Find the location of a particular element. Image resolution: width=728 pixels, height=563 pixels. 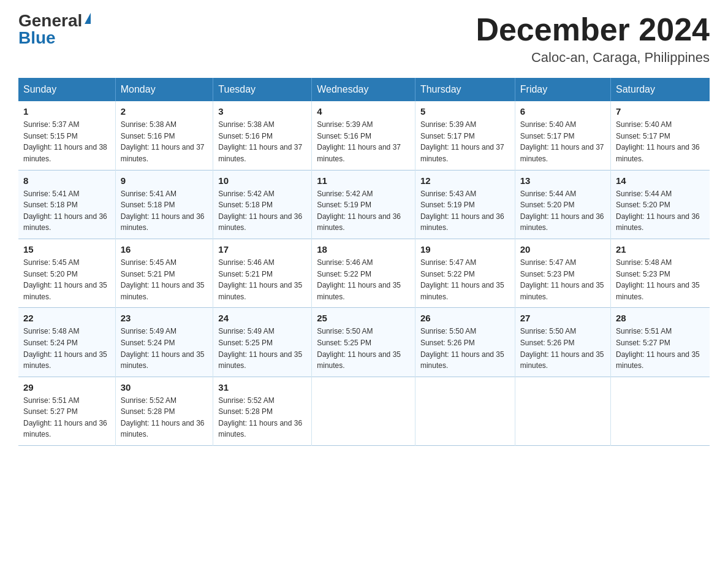

day-number: 16 is located at coordinates (164, 249).